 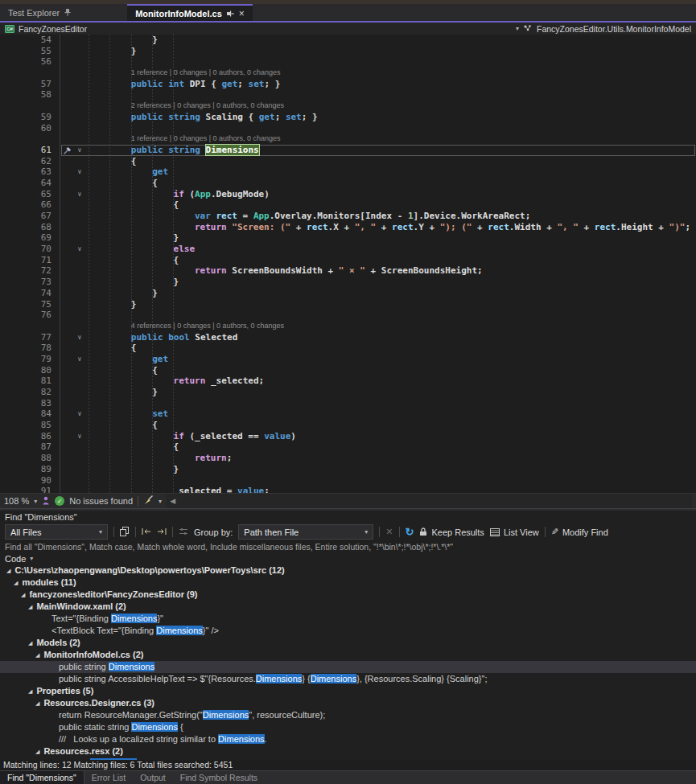 I want to click on code-line: 88return;, so click(x=348, y=458).